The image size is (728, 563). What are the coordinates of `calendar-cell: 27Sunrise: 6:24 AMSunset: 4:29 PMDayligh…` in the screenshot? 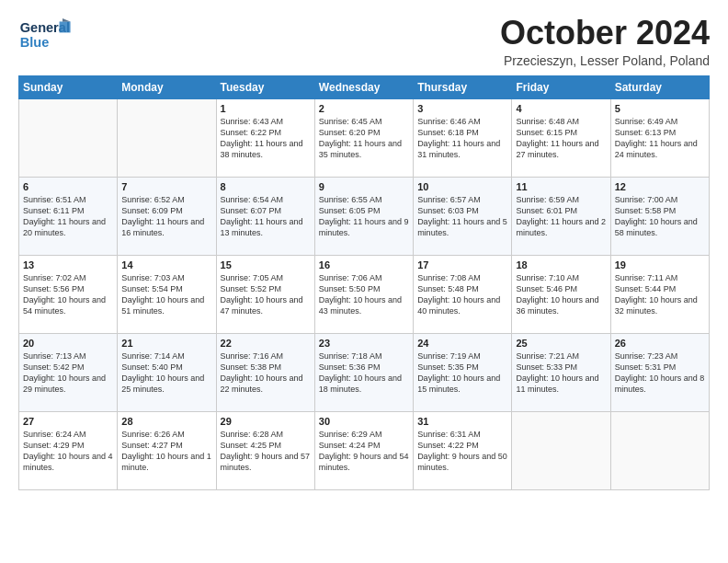 It's located at (68, 451).